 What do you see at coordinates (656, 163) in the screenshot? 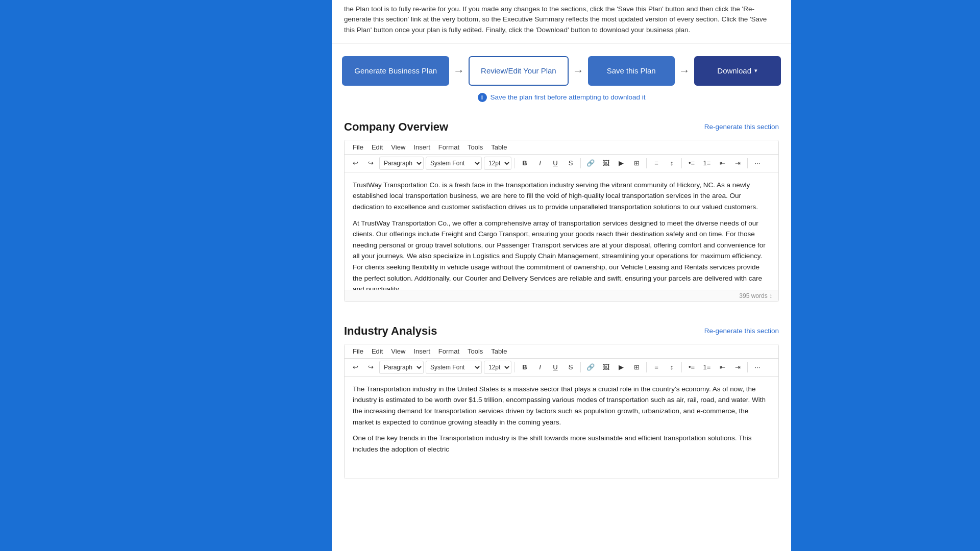
I see `align-button: ≡` at bounding box center [656, 163].